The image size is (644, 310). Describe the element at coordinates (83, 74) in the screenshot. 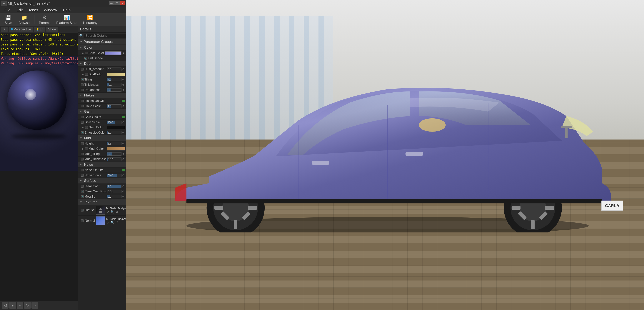

I see `dust-color-expand: ▶` at that location.